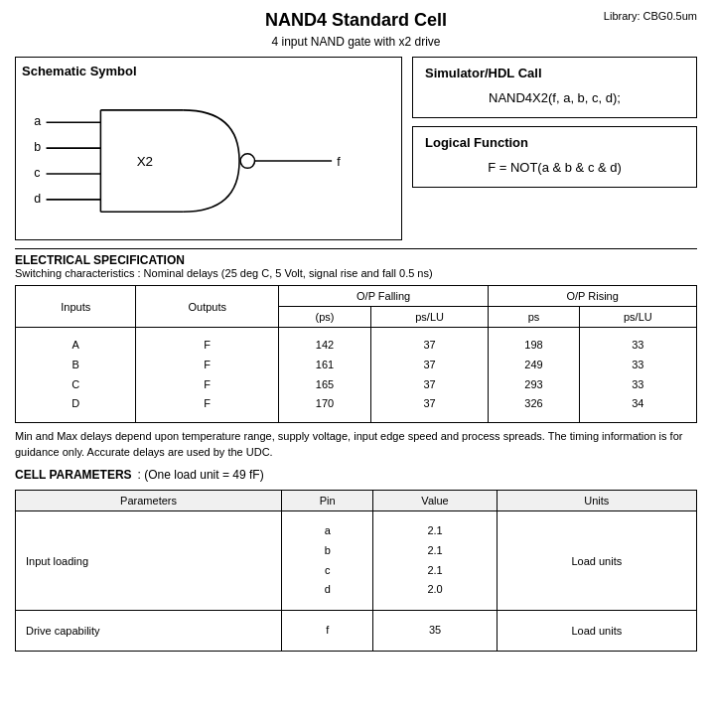 The width and height of the screenshot is (712, 728). What do you see at coordinates (326, 318) in the screenshot?
I see `col-ps-f: (ps)` at bounding box center [326, 318].